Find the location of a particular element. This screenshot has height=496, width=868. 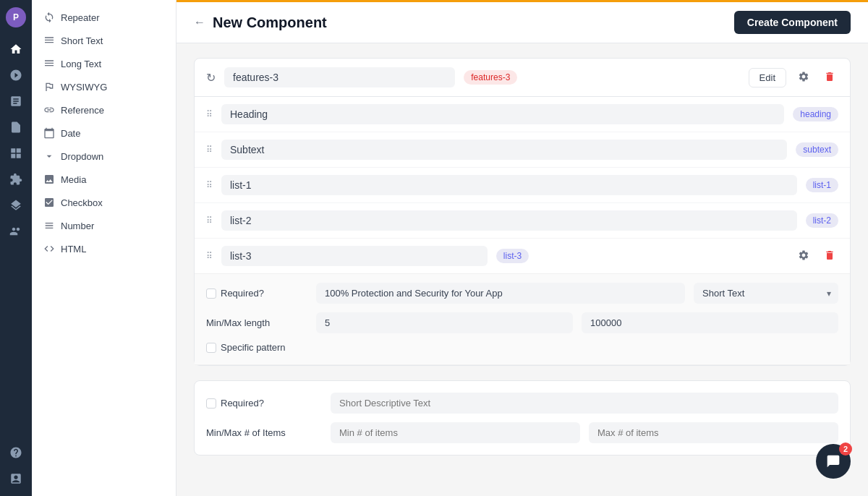

nav-layers2-icon is located at coordinates (16, 479).